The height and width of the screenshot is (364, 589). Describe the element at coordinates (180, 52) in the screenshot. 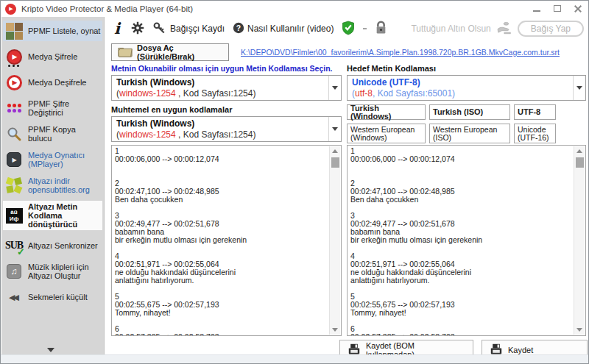

I see `open-file-label: Dosya Aç (Sürükle/Bırak)` at that location.